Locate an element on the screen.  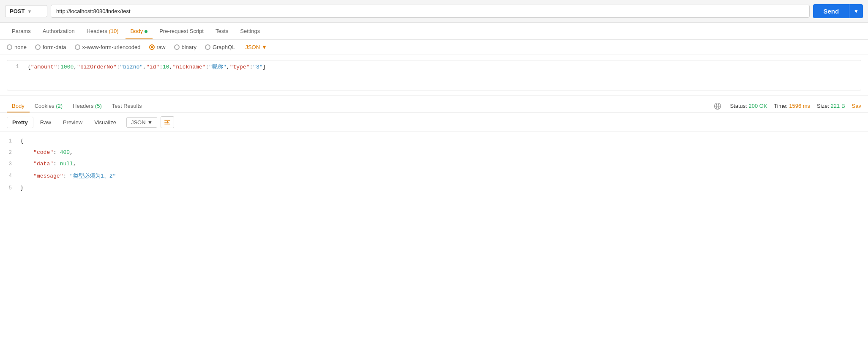
req-editor-line-1: 1 {"amount":1000,"bizOrderNo":"bizno","i… is located at coordinates (434, 67).